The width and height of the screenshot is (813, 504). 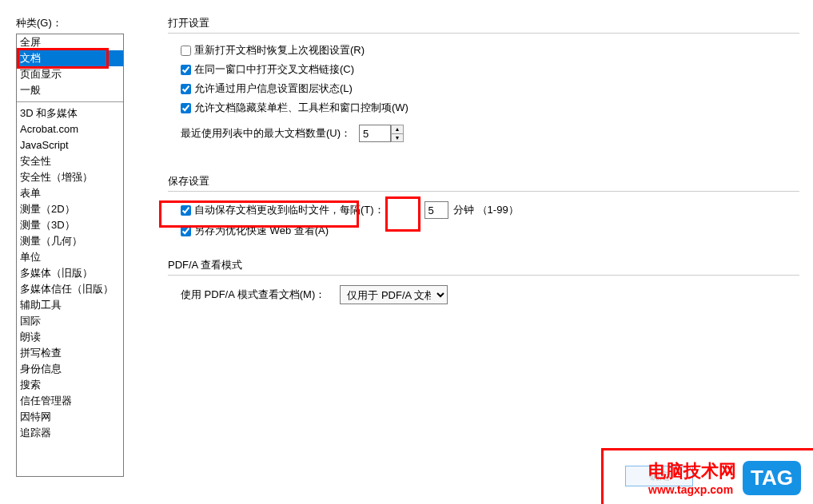 I want to click on saveas-web-input, so click(x=185, y=232).